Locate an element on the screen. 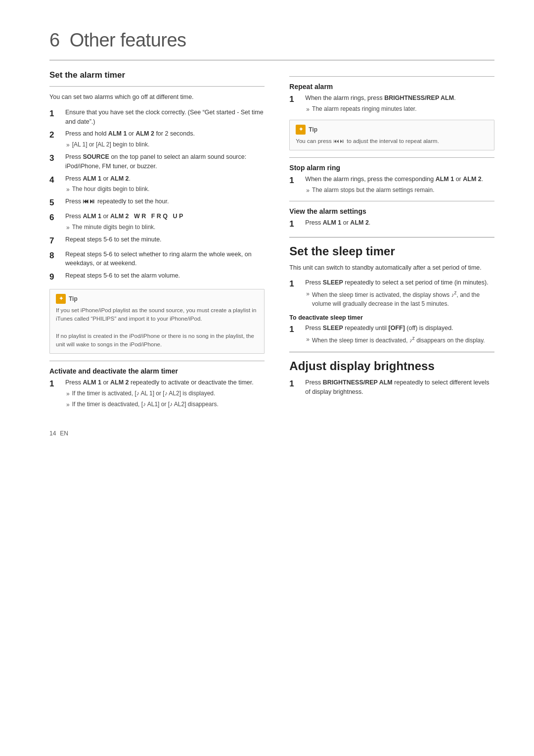 This screenshot has height=756, width=534. step-1: 1 Ensure that you have set the clock cor… is located at coordinates (157, 117).